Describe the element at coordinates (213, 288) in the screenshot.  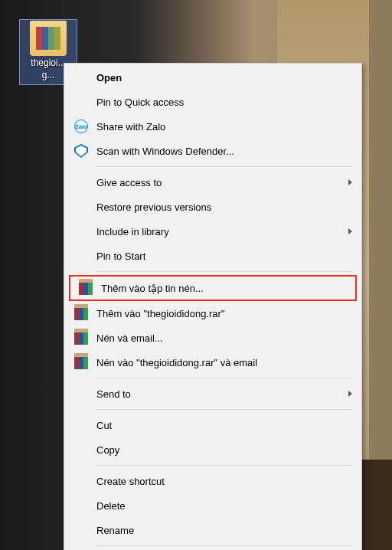
I see `highlight-annotation: Thêm vào tập tin nén...` at that location.